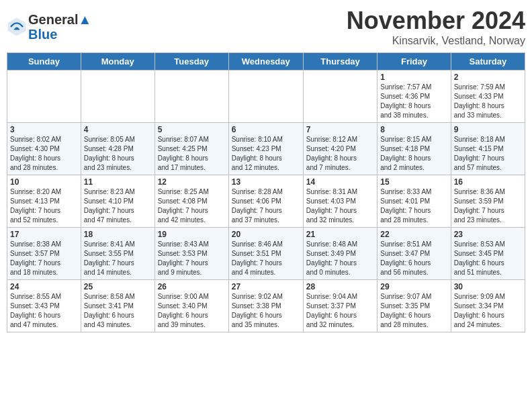 The image size is (532, 411). I want to click on day-number: 13, so click(266, 182).